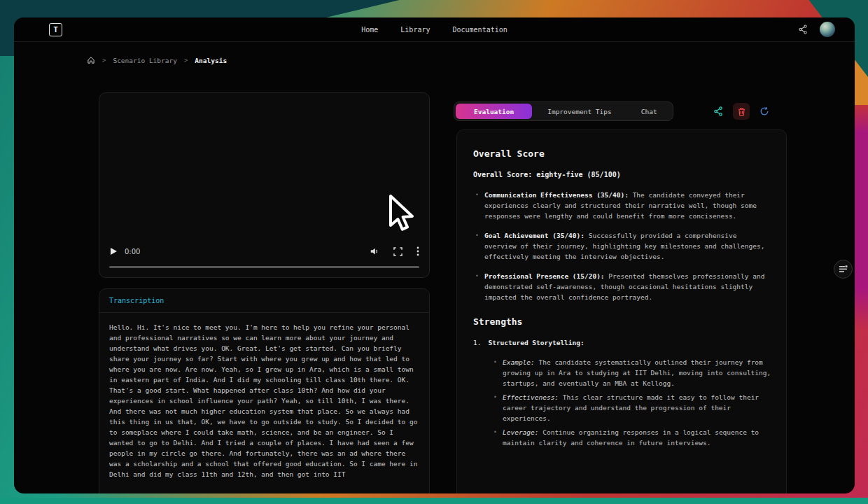 This screenshot has height=504, width=868. Describe the element at coordinates (370, 29) in the screenshot. I see `nav-home: Home` at that location.